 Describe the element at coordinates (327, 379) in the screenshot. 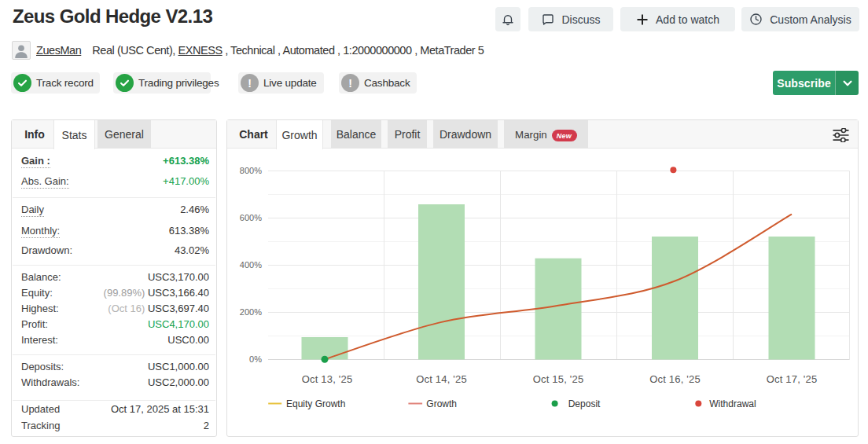

I see `svg-text: Oct 13, '25` at that location.